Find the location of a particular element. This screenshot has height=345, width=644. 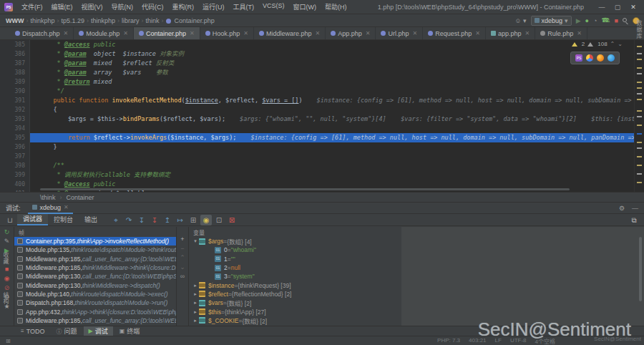

edge-icon is located at coordinates (611, 58).